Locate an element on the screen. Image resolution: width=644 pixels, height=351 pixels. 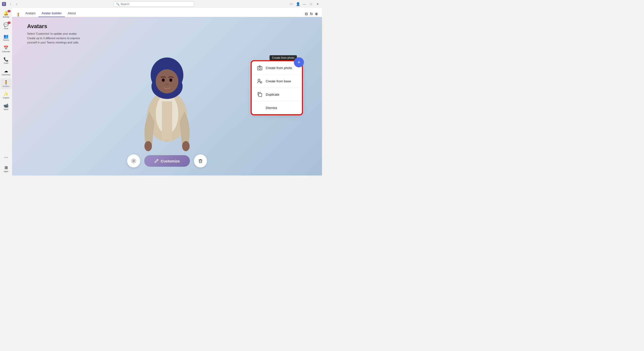
popout-button: ⊟ is located at coordinates (306, 14).